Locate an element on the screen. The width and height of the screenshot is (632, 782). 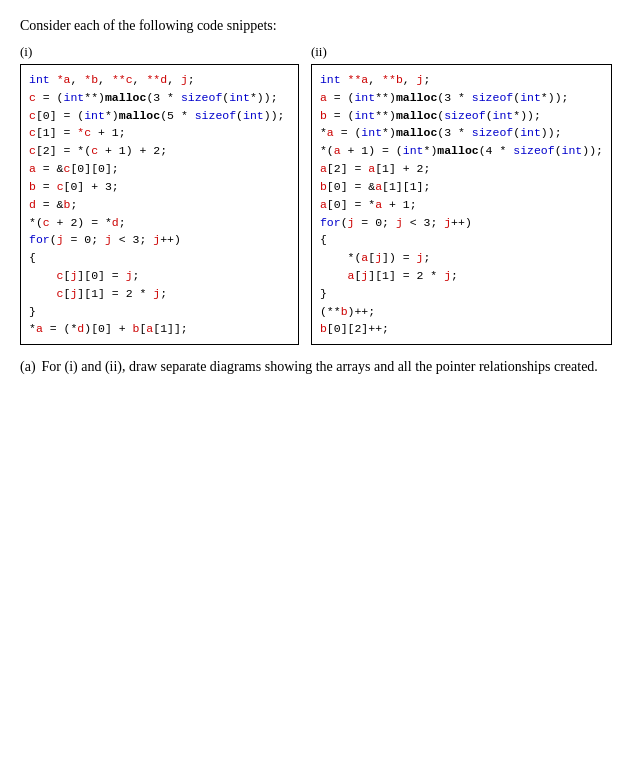
question-a-label: (a) is located at coordinates (28, 367).